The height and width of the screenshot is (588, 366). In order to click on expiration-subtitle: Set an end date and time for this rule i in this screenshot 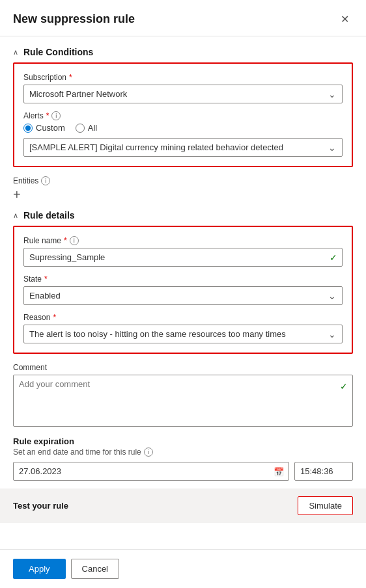, I will do `click(183, 452)`.